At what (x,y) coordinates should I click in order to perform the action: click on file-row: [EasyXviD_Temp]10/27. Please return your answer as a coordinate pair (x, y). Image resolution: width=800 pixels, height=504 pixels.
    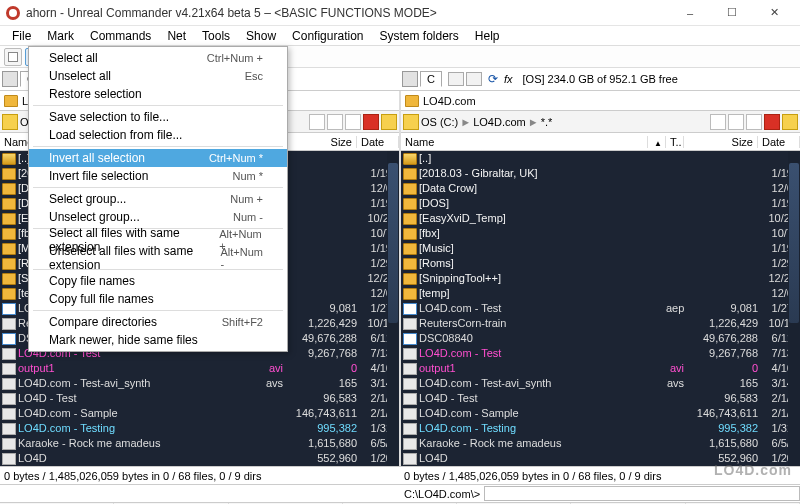
    Looking at the image, I should click on (600, 218).